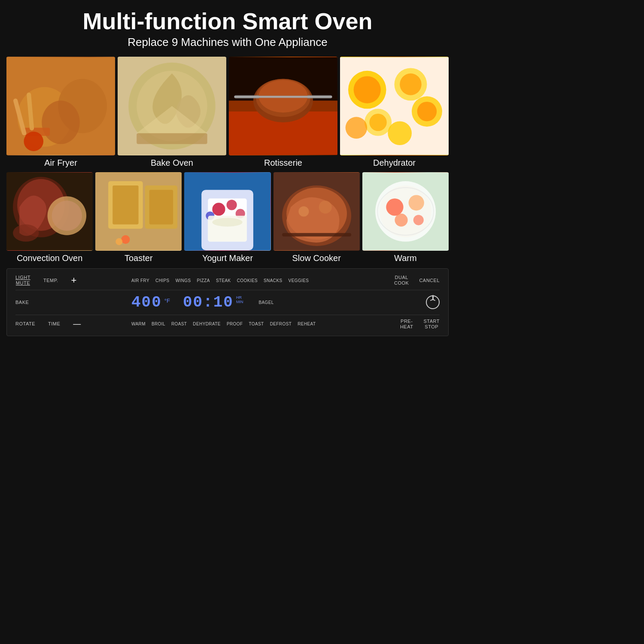 This screenshot has width=644, height=644. Describe the element at coordinates (431, 324) in the screenshot. I see `start-stop-label: STARTSTOP` at that location.